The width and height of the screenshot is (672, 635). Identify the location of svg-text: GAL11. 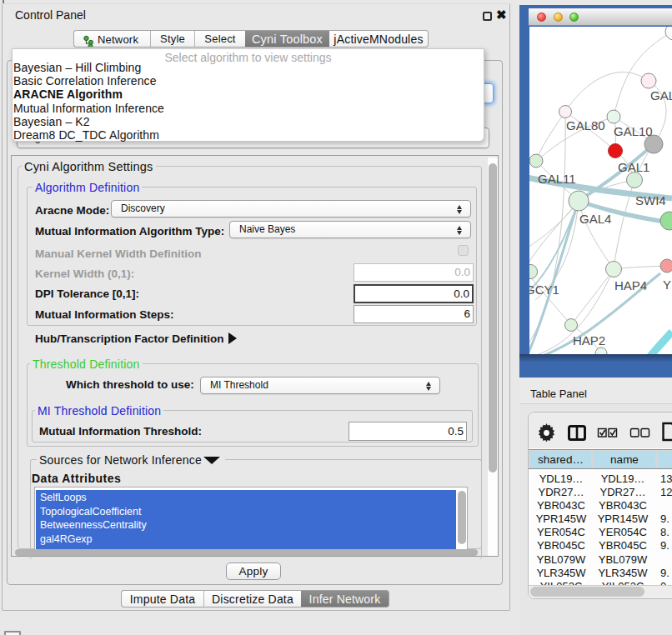
(557, 178).